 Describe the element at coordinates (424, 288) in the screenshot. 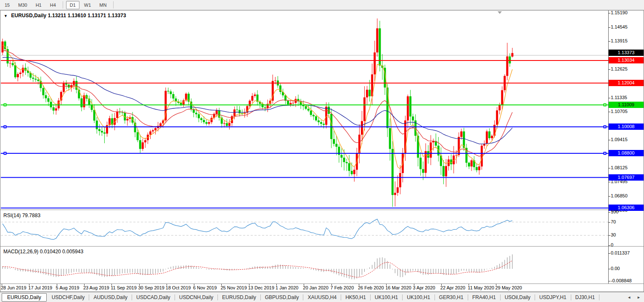

I see `x-axis-label: 3 Apr 2020` at that location.